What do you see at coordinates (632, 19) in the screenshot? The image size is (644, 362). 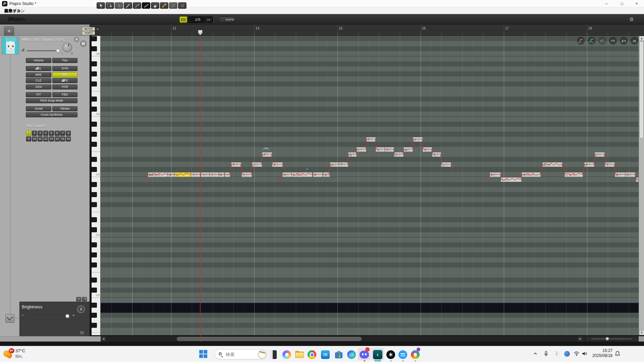 I see `settings-gear-icon: ⚙` at bounding box center [632, 19].